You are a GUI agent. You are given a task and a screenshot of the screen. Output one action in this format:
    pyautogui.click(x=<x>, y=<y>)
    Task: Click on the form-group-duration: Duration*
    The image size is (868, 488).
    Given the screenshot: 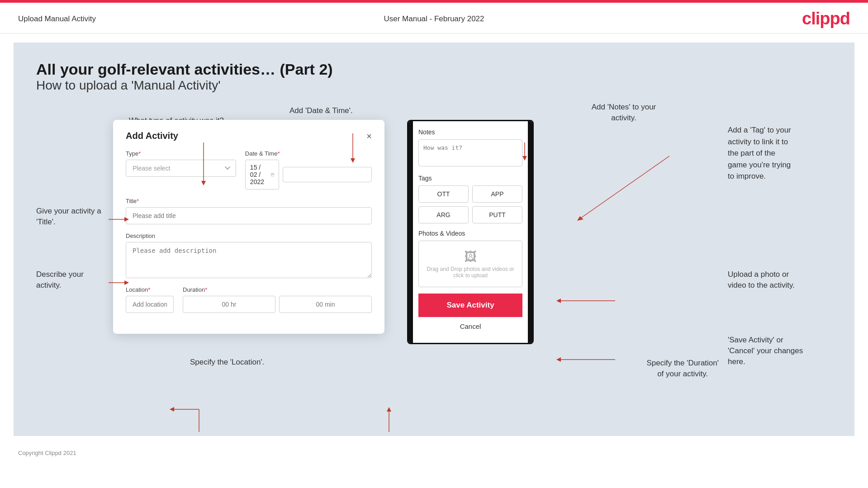 What is the action you would take?
    pyautogui.click(x=277, y=299)
    